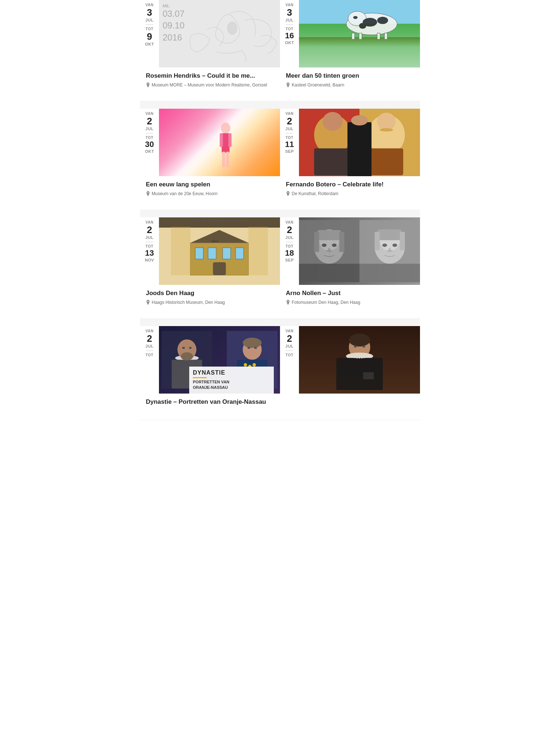  What do you see at coordinates (350, 189) in the screenshot?
I see `card-inner: Fernando Botero – Celebrate life! De Kun…` at bounding box center [350, 189].